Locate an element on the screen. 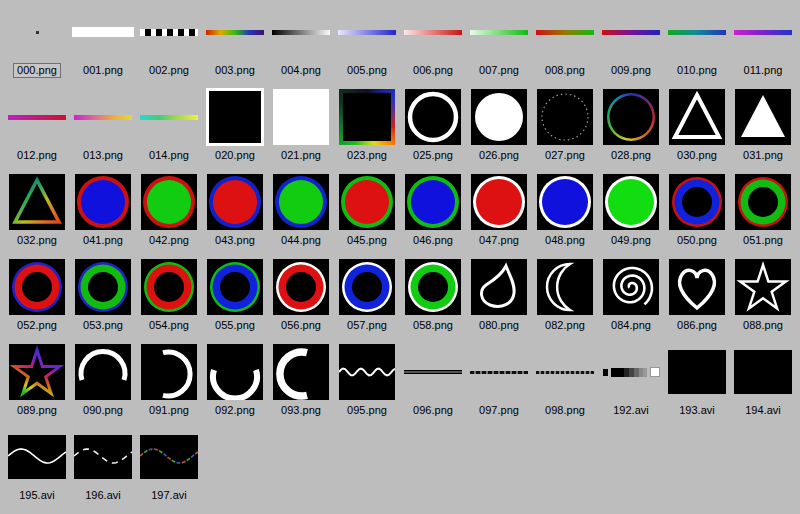 Image resolution: width=800 pixels, height=514 pixels. file-item: 192.avi is located at coordinates (631, 386).